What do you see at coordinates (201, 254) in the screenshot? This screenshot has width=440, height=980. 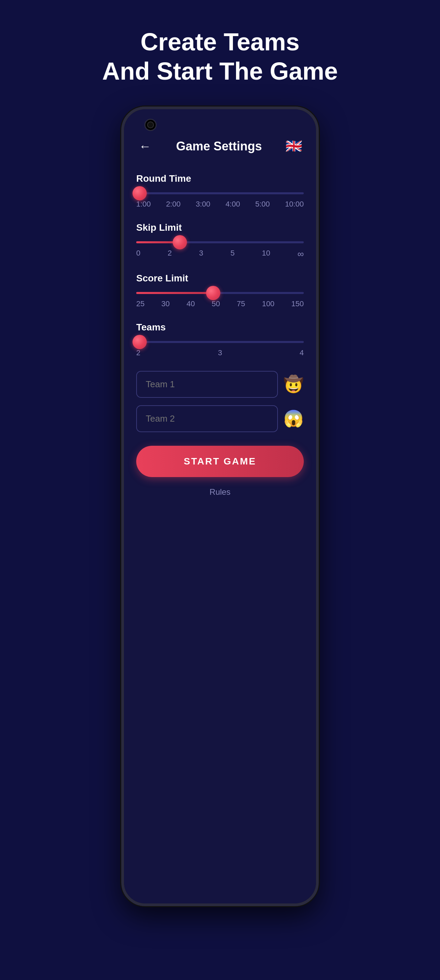 I see `skip-limit-label-3: 3` at bounding box center [201, 254].